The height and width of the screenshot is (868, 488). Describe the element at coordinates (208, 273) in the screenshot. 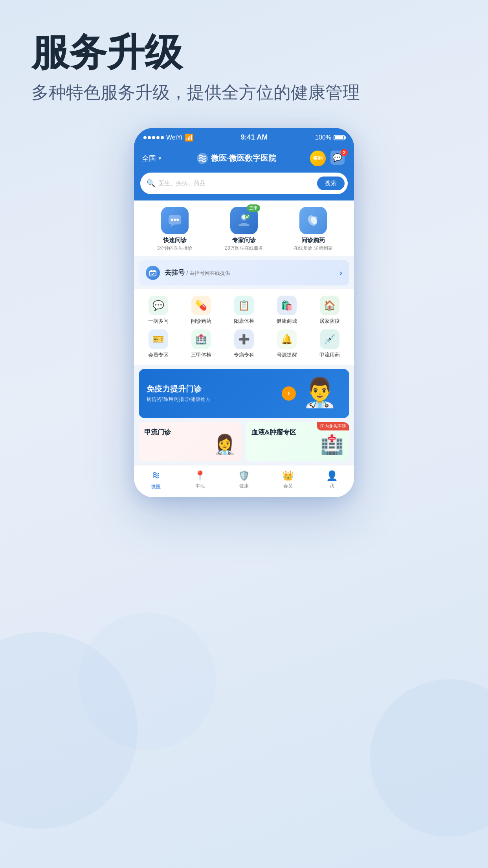

I see `appointment-sub-text: / 由挂号网在线提供` at that location.